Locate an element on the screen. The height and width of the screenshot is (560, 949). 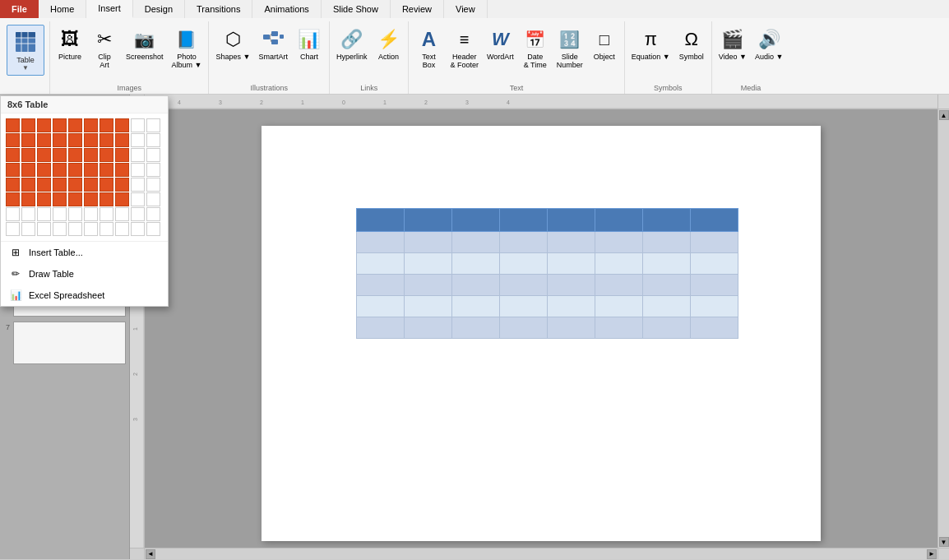
object-button: □ Object is located at coordinates (604, 48).